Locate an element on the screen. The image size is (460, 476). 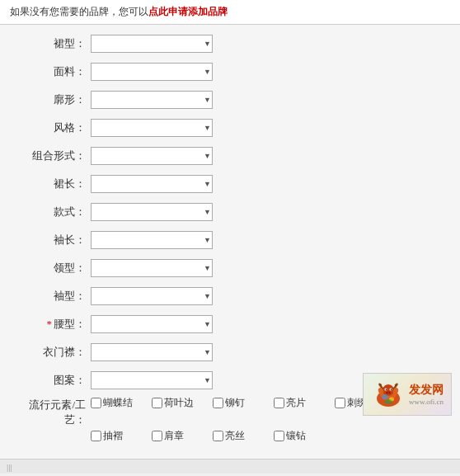
select-wrapper-kuoxing is located at coordinates (152, 100).